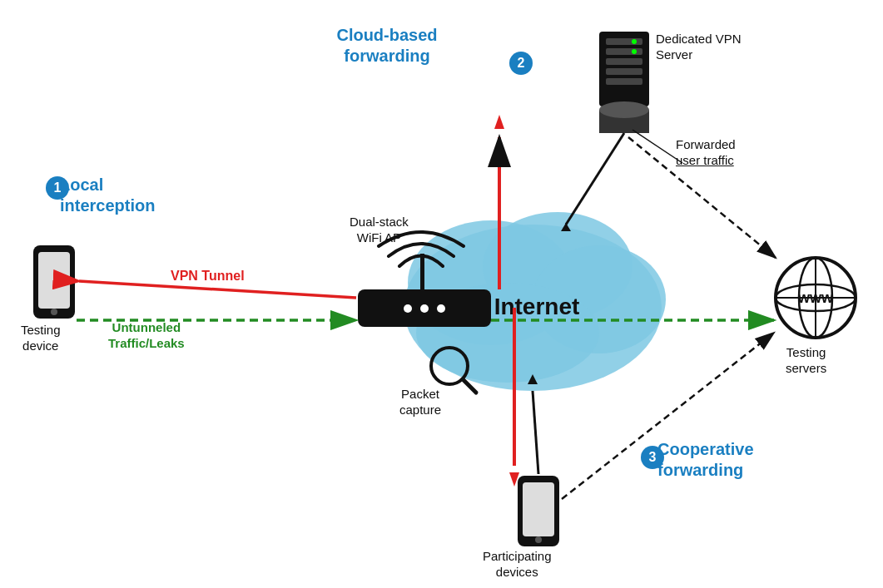  I want to click on forwarded-user-traffic-label: Forwardeduser traffic, so click(706, 153).